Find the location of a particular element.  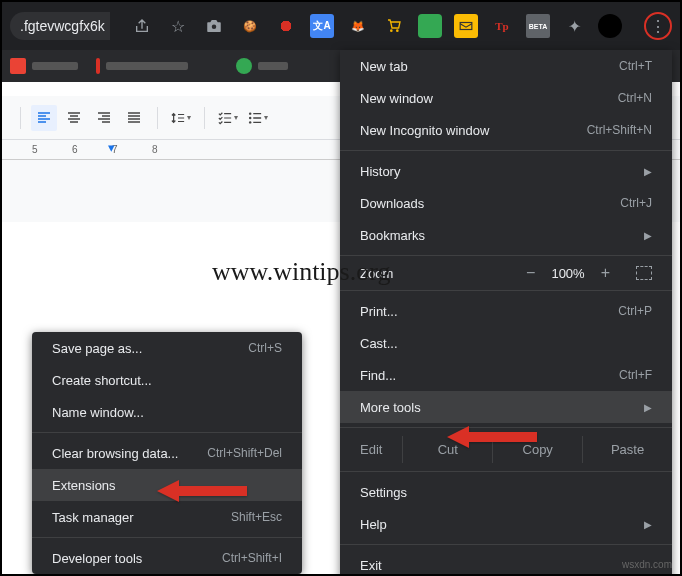

task-manager-item: Task managerShift+Esc is located at coordinates (167, 517).